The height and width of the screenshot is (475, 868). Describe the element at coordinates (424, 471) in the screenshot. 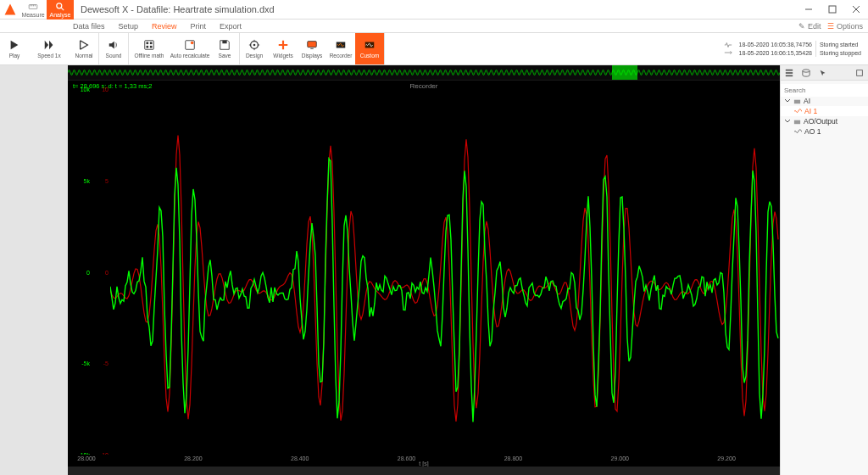

I see `time-scrollbar` at that location.